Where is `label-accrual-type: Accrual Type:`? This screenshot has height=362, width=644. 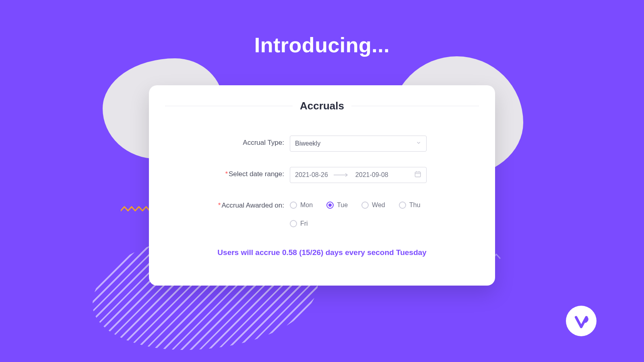 label-accrual-type: Accrual Type: is located at coordinates (227, 141).